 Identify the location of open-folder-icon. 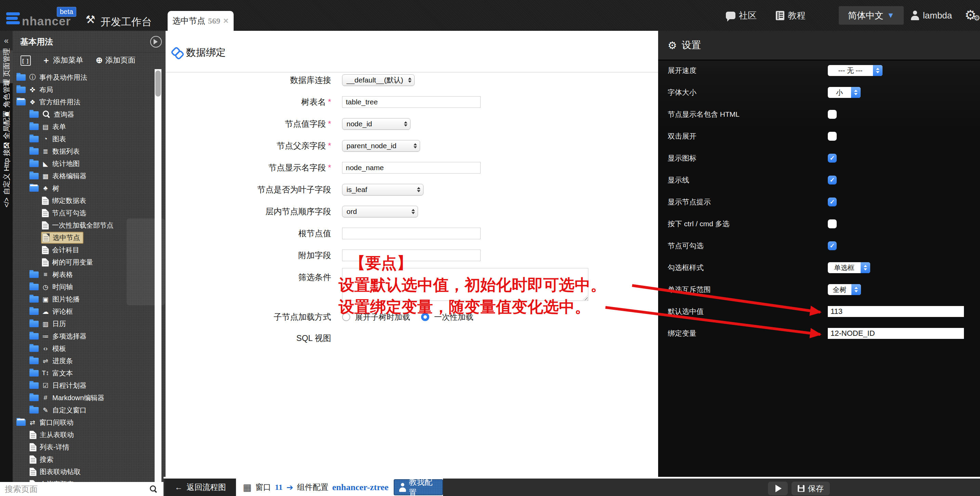
(21, 102).